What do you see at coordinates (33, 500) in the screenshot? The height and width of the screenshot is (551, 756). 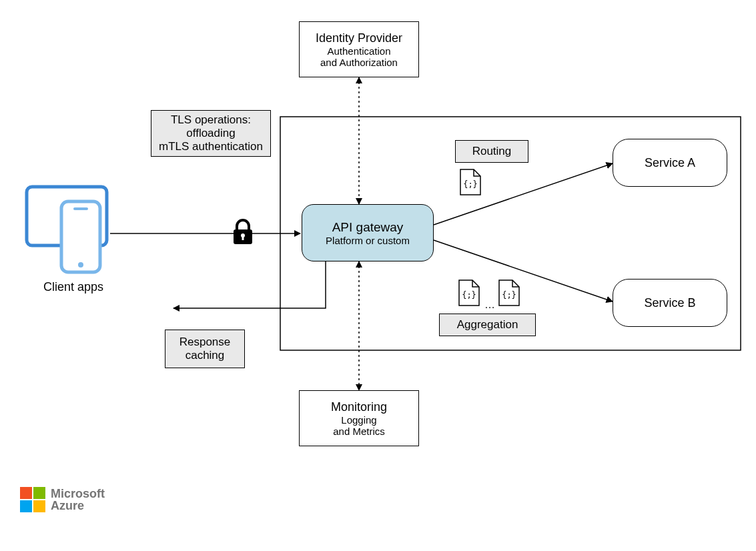 I see `microsoft-logo-icon` at bounding box center [33, 500].